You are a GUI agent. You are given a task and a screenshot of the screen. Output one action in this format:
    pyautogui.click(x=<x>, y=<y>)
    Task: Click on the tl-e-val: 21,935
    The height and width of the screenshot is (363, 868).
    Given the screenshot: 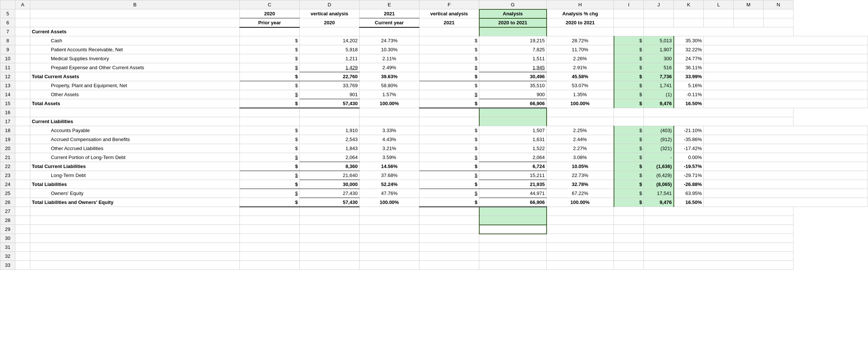 What is the action you would take?
    pyautogui.click(x=537, y=184)
    